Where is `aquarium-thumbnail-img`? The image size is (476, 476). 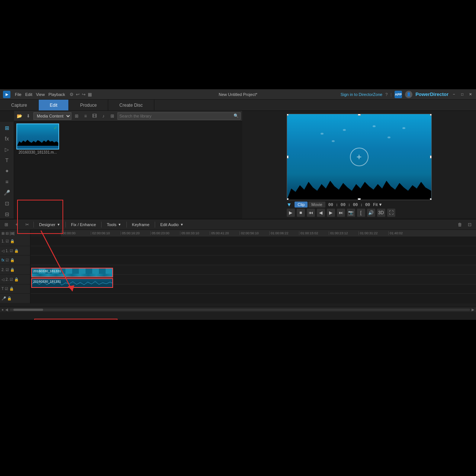 aquarium-thumbnail-img is located at coordinates (38, 136).